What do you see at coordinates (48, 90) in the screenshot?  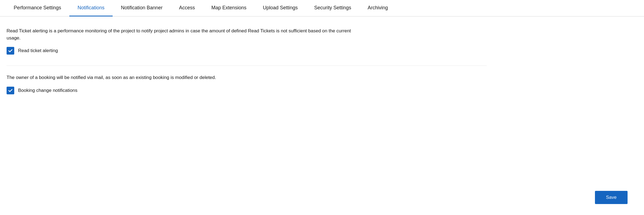 I see `booking-change-label: Booking change notifications` at bounding box center [48, 90].